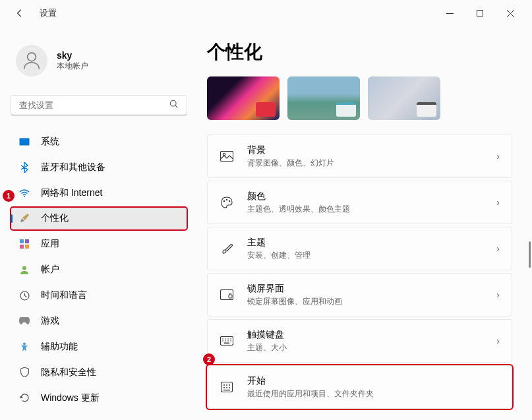 This screenshot has width=532, height=420. I want to click on annotation-marker-1: 1, so click(9, 196).